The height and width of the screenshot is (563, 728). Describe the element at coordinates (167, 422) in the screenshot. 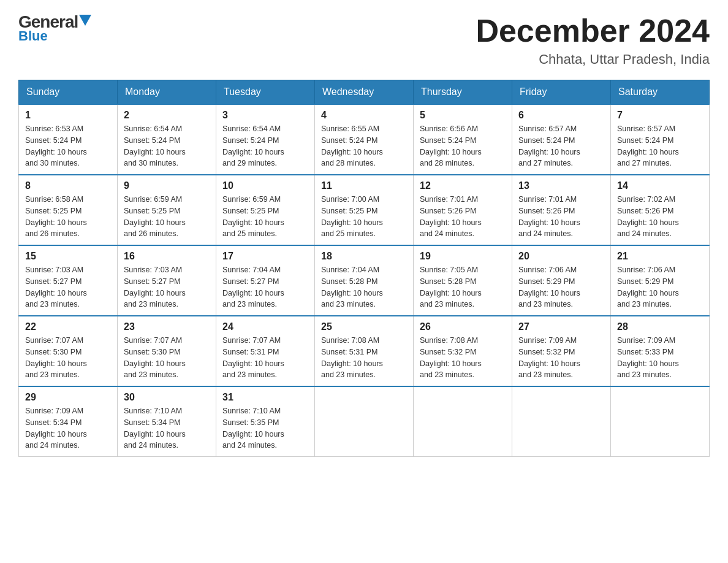

I see `table-row: 30 Sunrise: 7:10 AM Sunset: 5:34 PM Dayl…` at that location.